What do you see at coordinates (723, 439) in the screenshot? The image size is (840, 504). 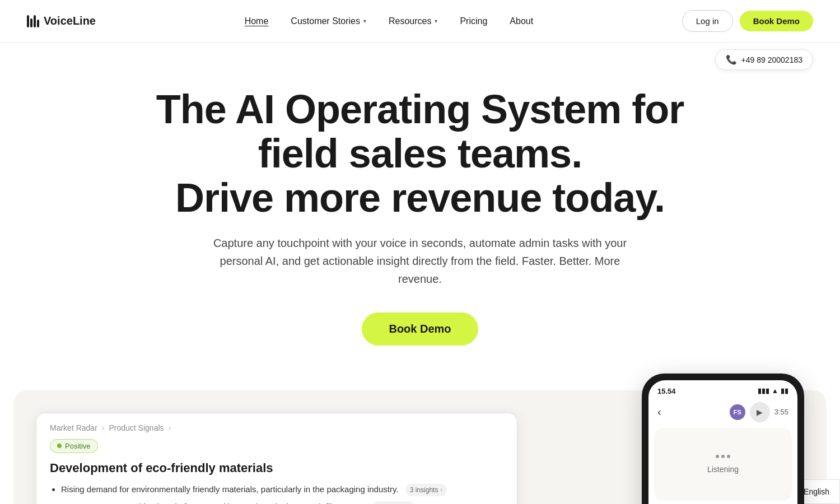 I see `mobile-phone: 15.54 ▮▮▮ ▲ ▮▮ ‹ FS ▶ 3:55` at bounding box center [723, 439].